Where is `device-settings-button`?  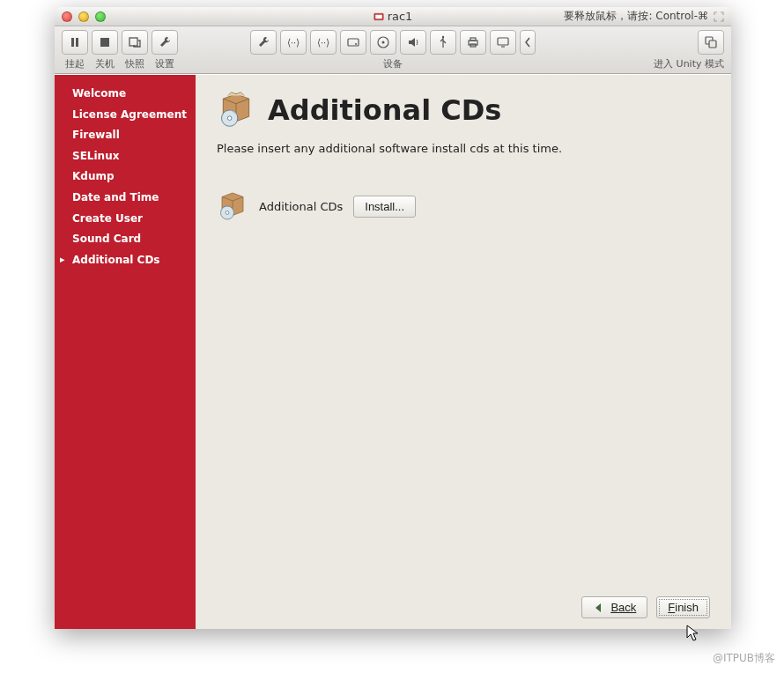 device-settings-button is located at coordinates (263, 42).